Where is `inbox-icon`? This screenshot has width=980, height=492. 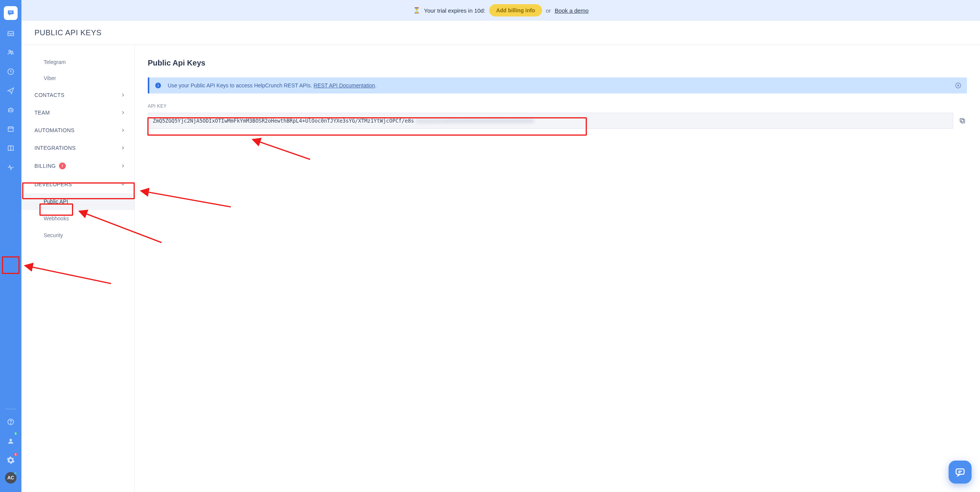 inbox-icon is located at coordinates (11, 33).